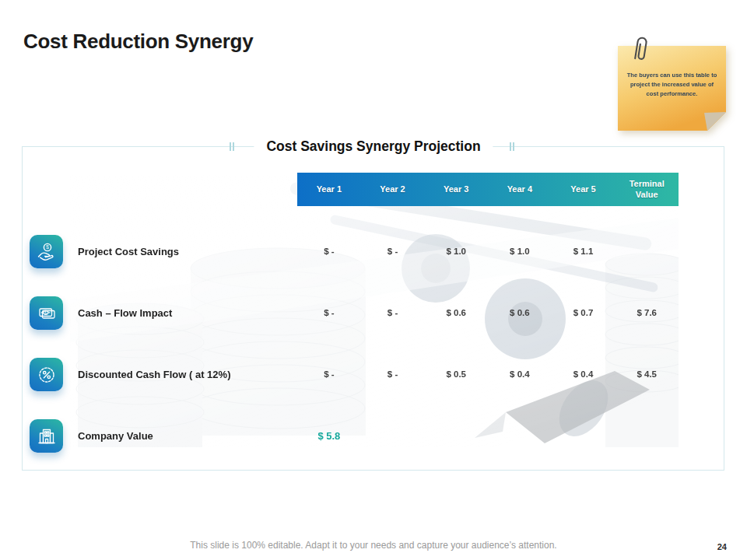 This screenshot has width=747, height=560. I want to click on row-label: Company Value, so click(184, 436).